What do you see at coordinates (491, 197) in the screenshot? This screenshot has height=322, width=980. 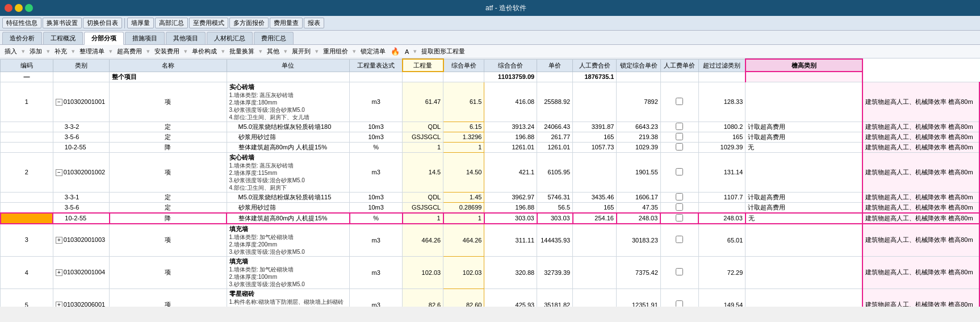 I see `table-row: 3-3-1定M5.0混浆烧结粉煤灰轻质砖墙11510m3QDL1.453962.…` at bounding box center [491, 197].